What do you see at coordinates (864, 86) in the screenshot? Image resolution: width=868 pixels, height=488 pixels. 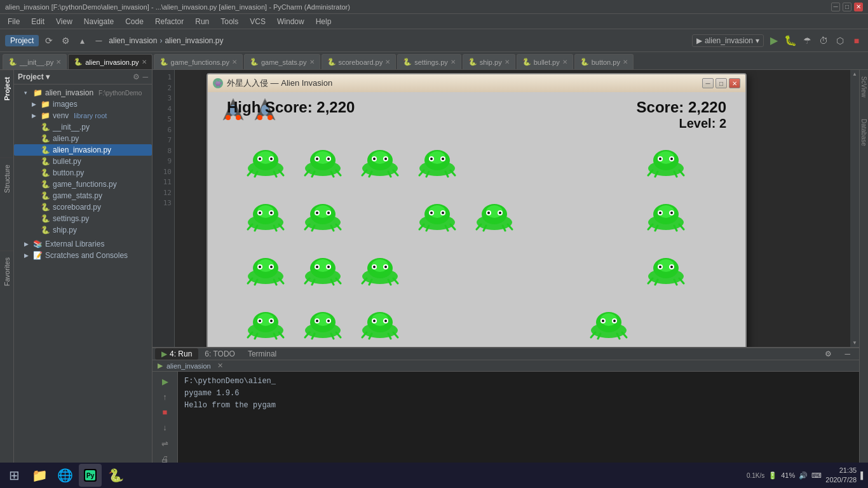 I see `rtab-scview: ScView` at bounding box center [864, 86].